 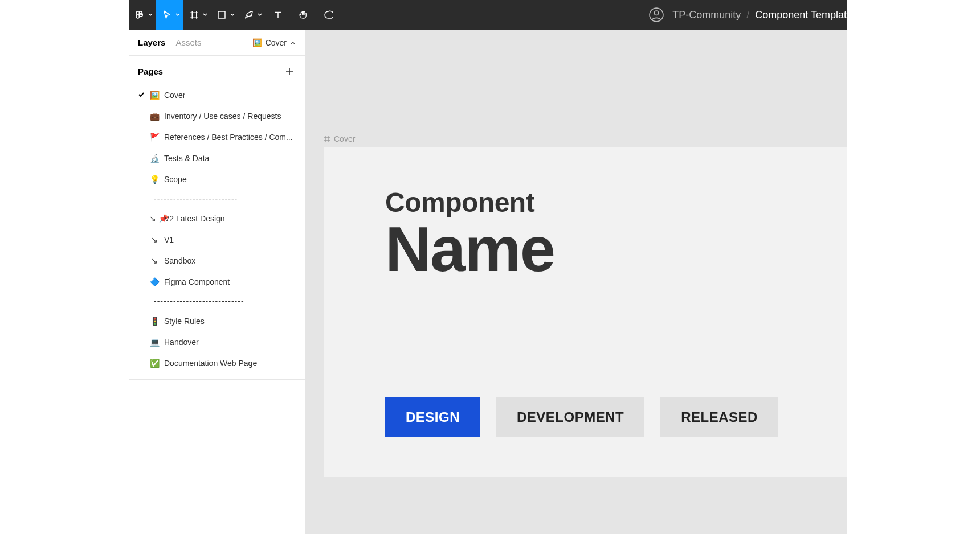 I want to click on chevron-up-icon, so click(x=293, y=43).